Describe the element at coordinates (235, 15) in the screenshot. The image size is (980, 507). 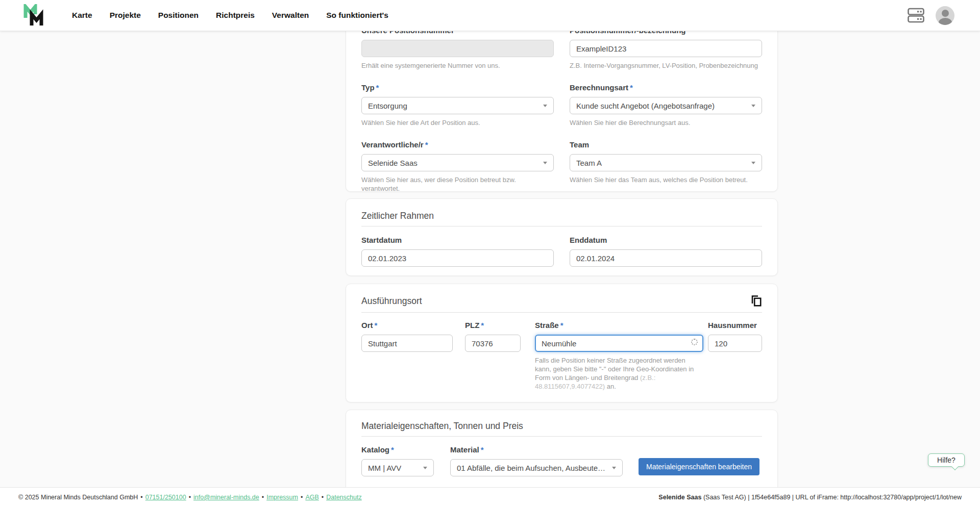
I see `nav-item-richtpreis: Richtpreis` at that location.